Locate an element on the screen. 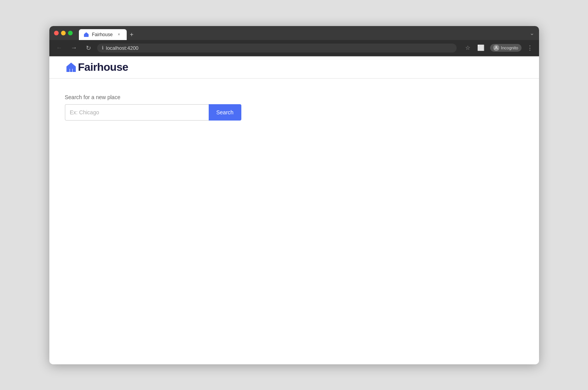 Image resolution: width=588 pixels, height=390 pixels. app-logo: Fairhouse is located at coordinates (96, 67).